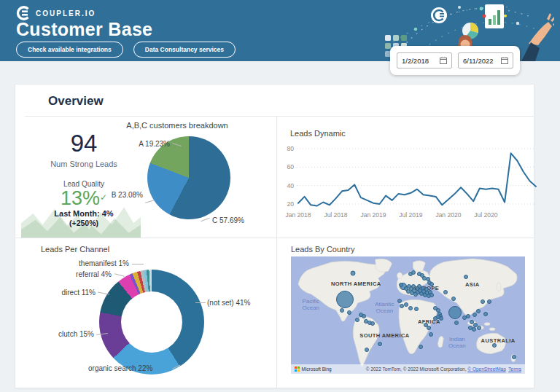 Image resolution: width=560 pixels, height=392 pixels. Describe the element at coordinates (100, 264) in the screenshot. I see `donut-label-themanifest: themanifest 1%` at that location.